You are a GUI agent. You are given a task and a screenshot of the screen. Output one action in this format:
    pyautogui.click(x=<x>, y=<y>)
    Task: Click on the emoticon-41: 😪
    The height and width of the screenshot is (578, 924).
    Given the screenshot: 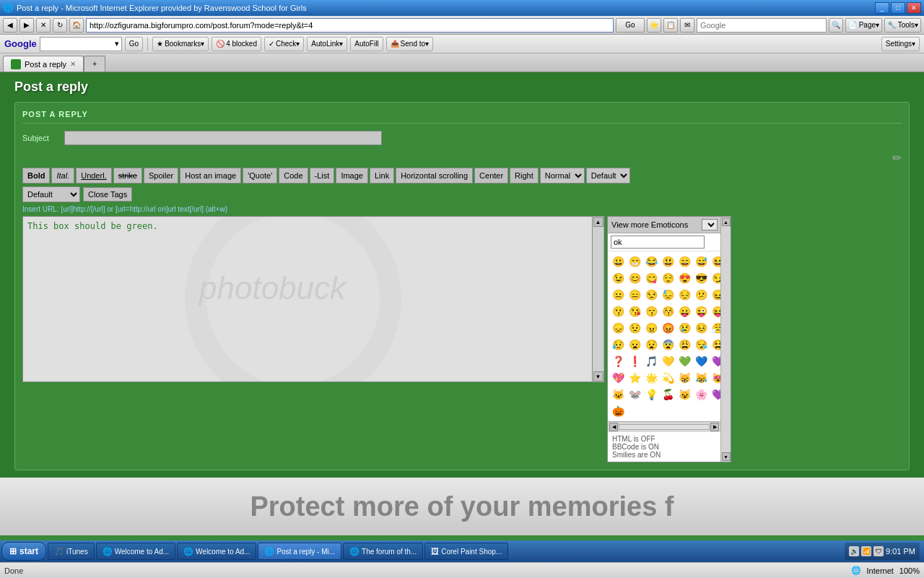 What is the action you would take?
    pyautogui.click(x=701, y=345)
    